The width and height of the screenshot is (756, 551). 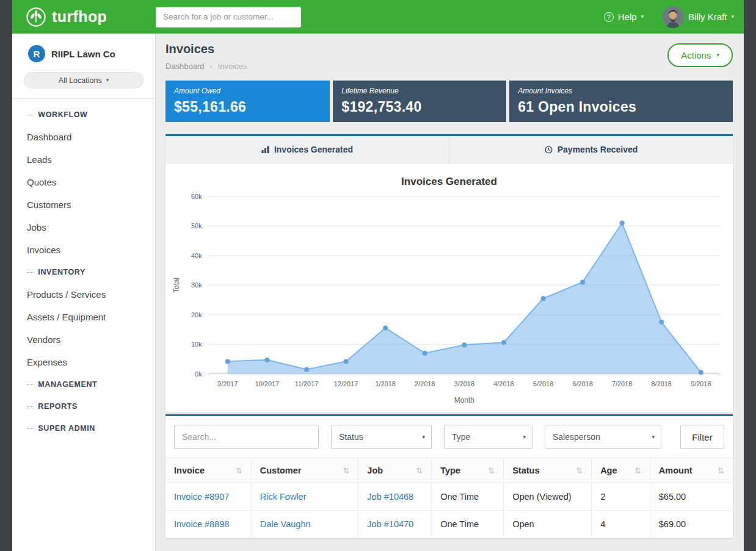 I want to click on invoice-link: Invoice #8898, so click(x=202, y=524).